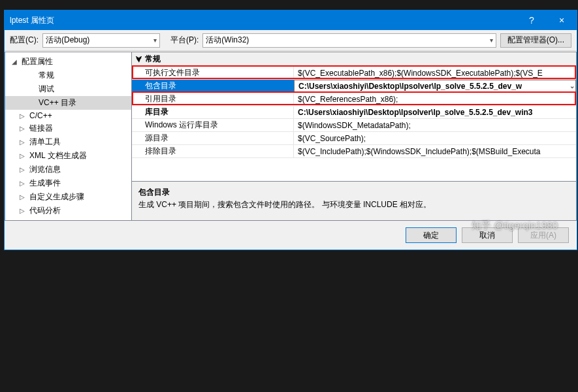 The image size is (578, 392). I want to click on tree-item: VC++ 目录, so click(68, 103).